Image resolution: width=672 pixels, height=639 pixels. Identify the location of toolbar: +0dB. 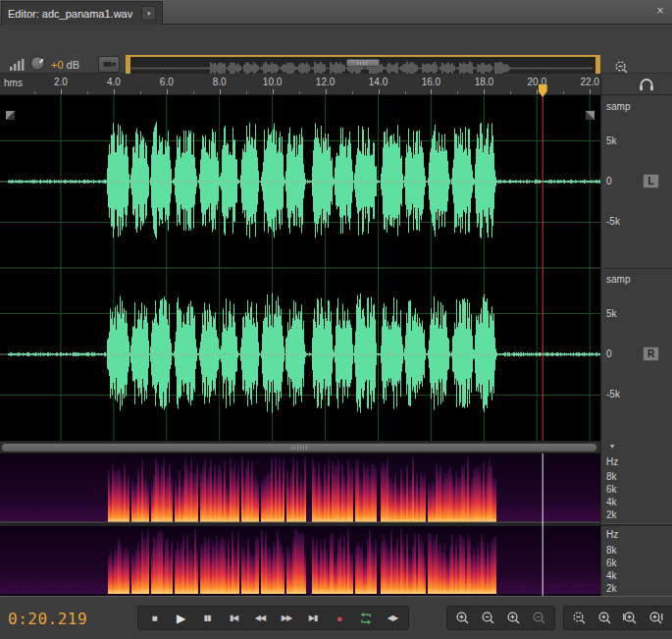
(336, 49).